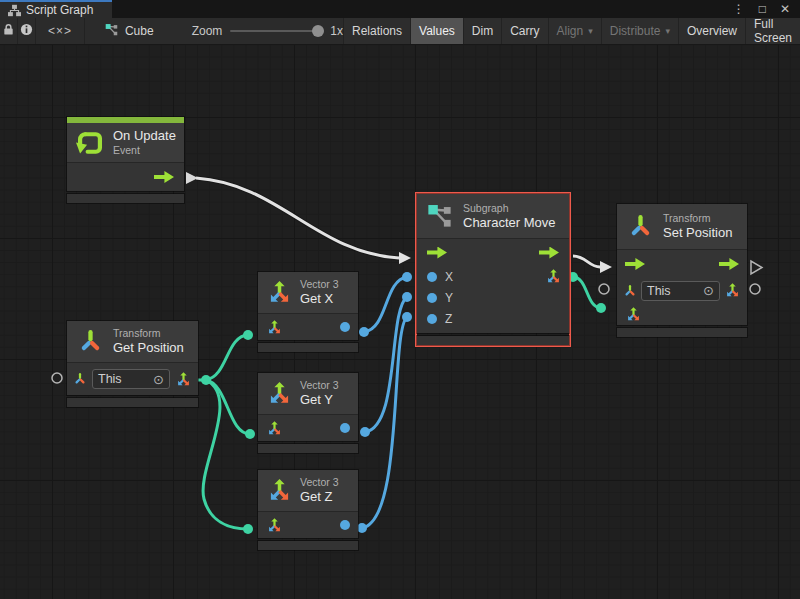  Describe the element at coordinates (432, 298) in the screenshot. I see `y-input-port` at that location.